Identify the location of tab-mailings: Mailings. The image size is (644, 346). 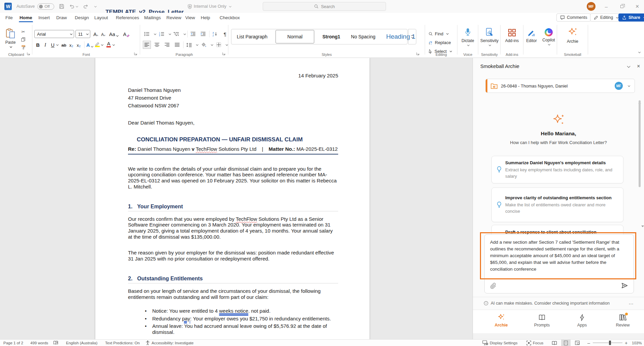
(153, 18).